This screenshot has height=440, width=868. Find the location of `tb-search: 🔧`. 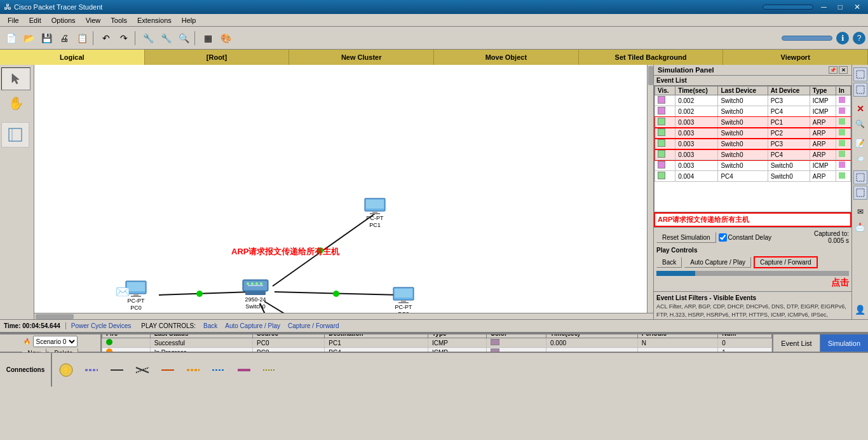

tb-search: 🔧 is located at coordinates (148, 38).